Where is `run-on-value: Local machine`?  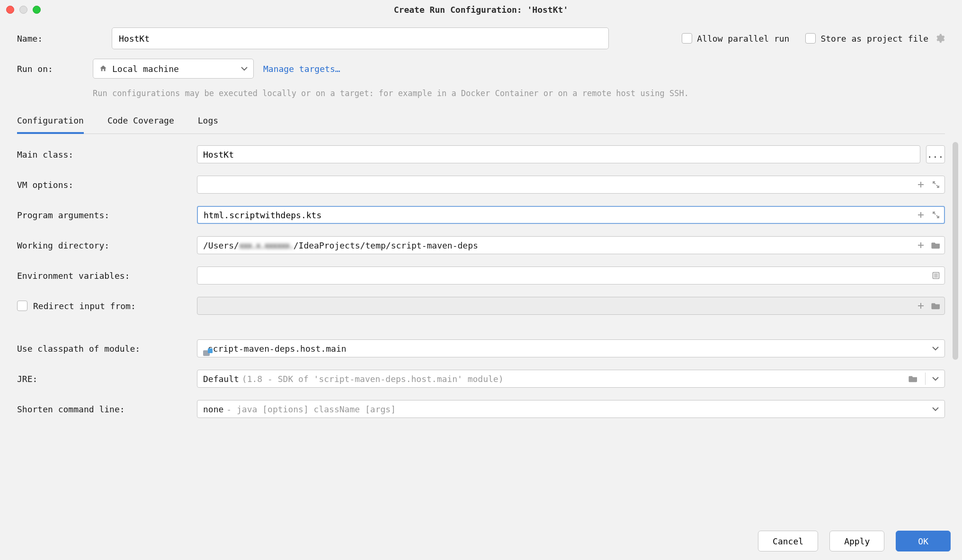 run-on-value: Local machine is located at coordinates (146, 69).